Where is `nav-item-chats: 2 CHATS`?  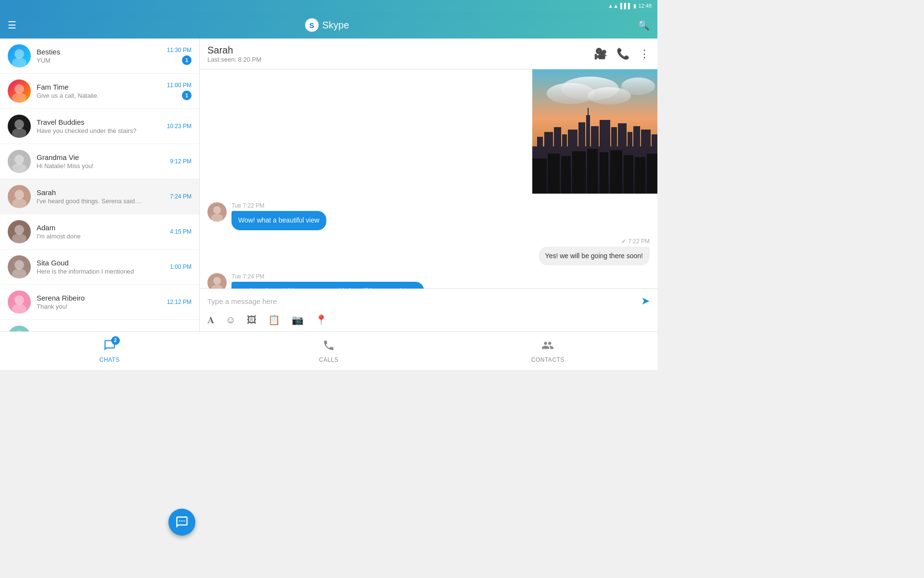 nav-item-chats: 2 CHATS is located at coordinates (110, 351).